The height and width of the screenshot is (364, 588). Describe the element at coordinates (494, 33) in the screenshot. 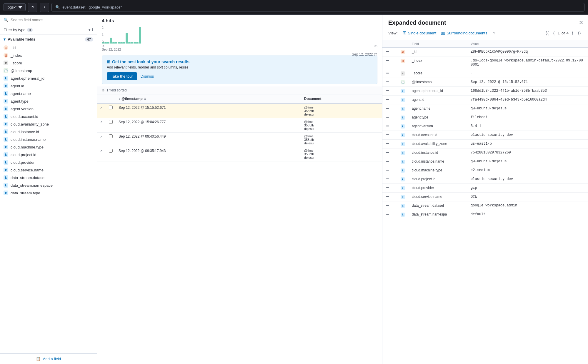

I see `help-icon: ?` at that location.